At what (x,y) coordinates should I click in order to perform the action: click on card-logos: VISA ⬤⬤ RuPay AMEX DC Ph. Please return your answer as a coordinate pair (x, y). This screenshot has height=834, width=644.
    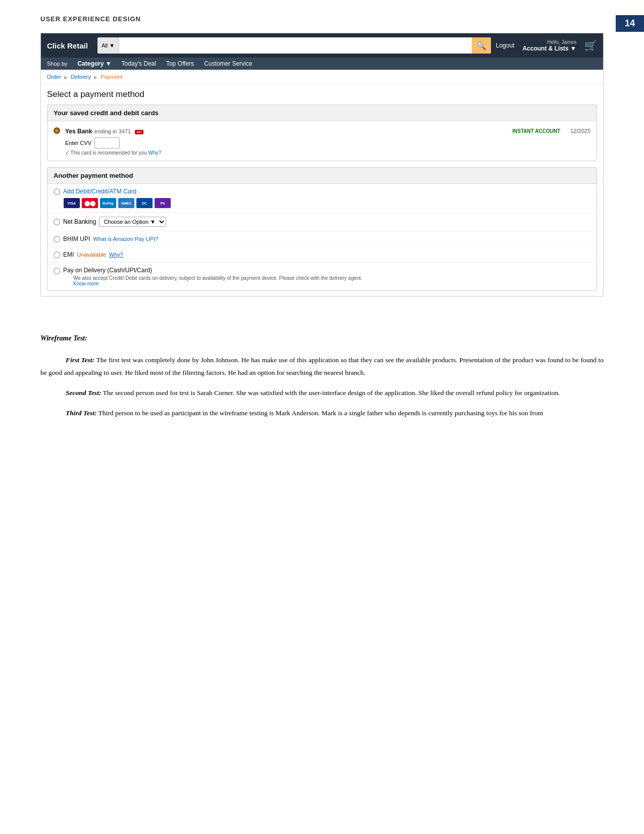
    Looking at the image, I should click on (327, 203).